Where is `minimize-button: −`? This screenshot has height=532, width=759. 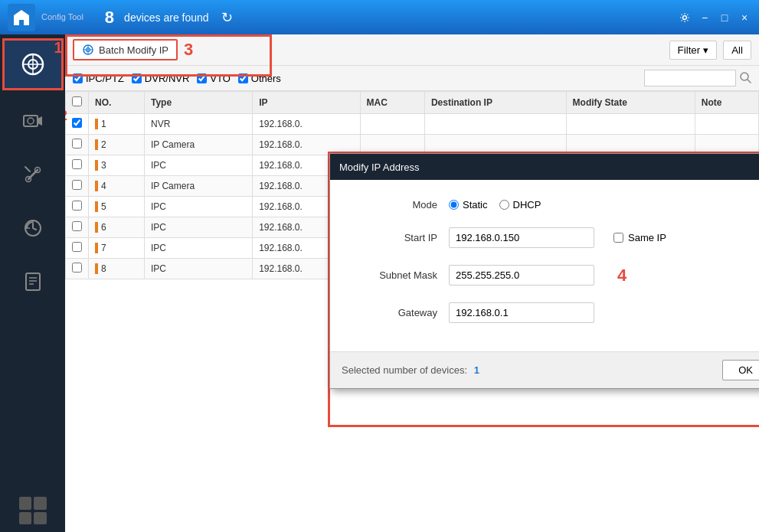 minimize-button: − is located at coordinates (705, 18).